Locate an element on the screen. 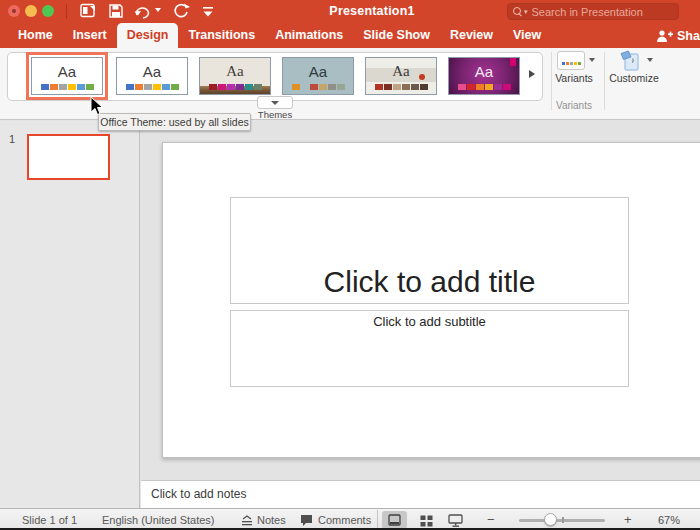  tab-slide-show: Slide Show is located at coordinates (396, 36).